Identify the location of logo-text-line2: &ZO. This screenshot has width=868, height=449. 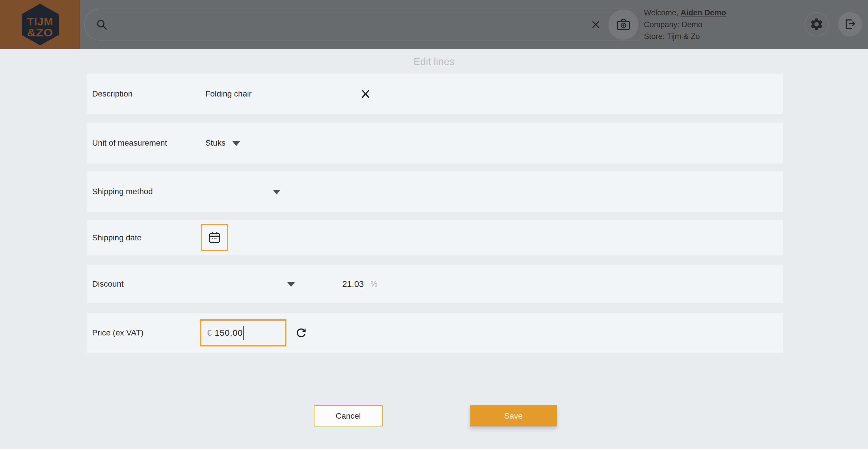
(40, 33).